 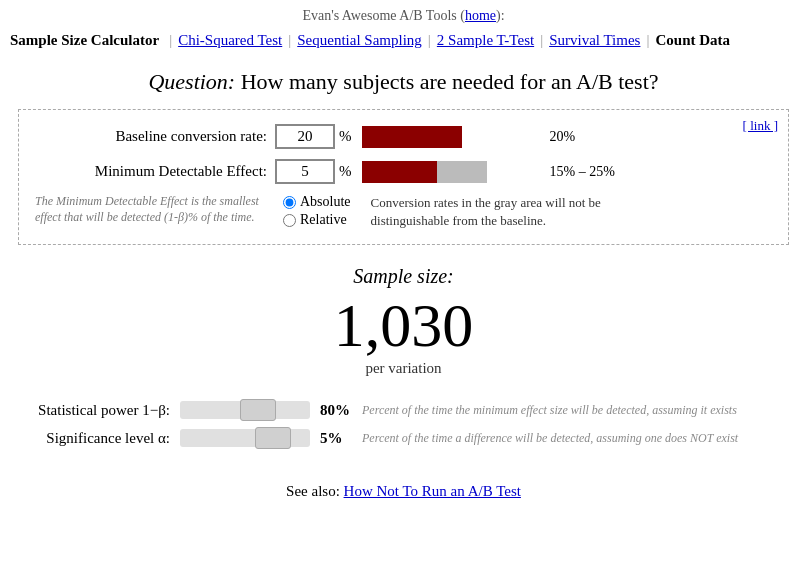 What do you see at coordinates (305, 172) in the screenshot?
I see `mde-input` at bounding box center [305, 172].